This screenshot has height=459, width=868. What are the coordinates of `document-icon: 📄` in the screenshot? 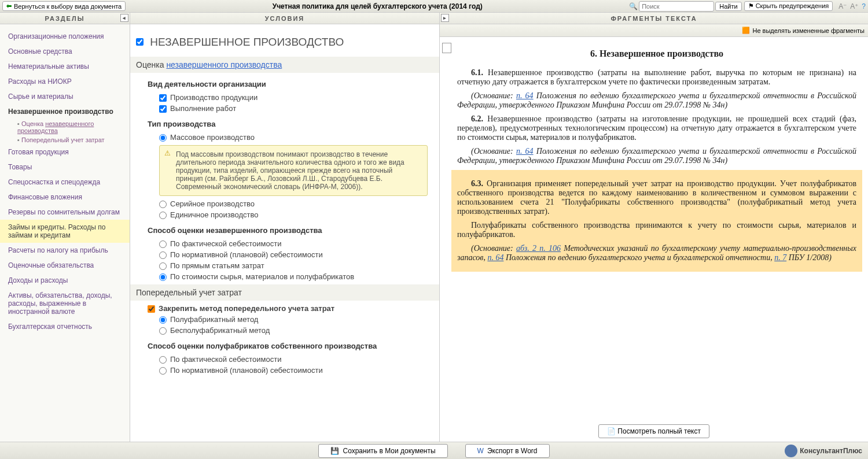 It's located at (611, 431).